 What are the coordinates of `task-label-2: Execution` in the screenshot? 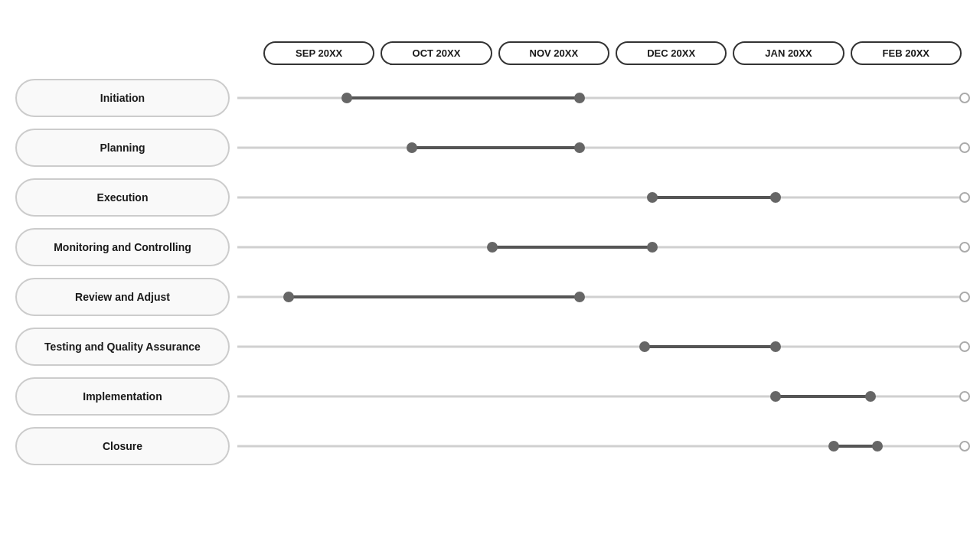 It's located at (122, 197).